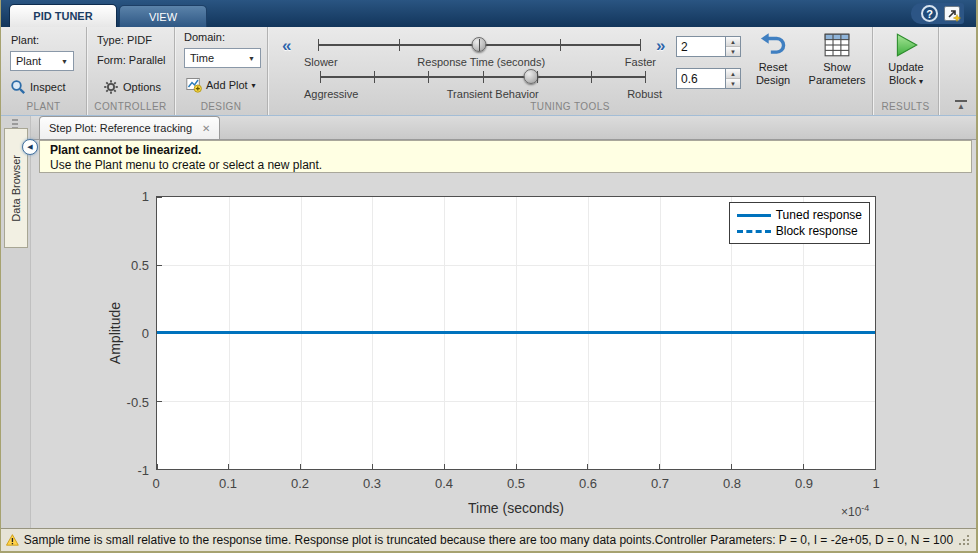 Image resolution: width=978 pixels, height=553 pixels. What do you see at coordinates (837, 45) in the screenshot?
I see `table-icon` at bounding box center [837, 45].